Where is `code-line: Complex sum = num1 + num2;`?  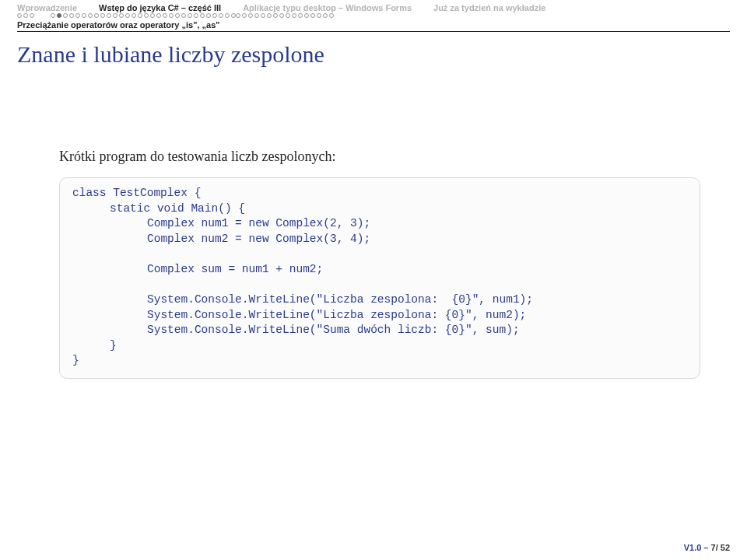
code-line: Complex sum = num1 + num2; is located at coordinates (380, 270).